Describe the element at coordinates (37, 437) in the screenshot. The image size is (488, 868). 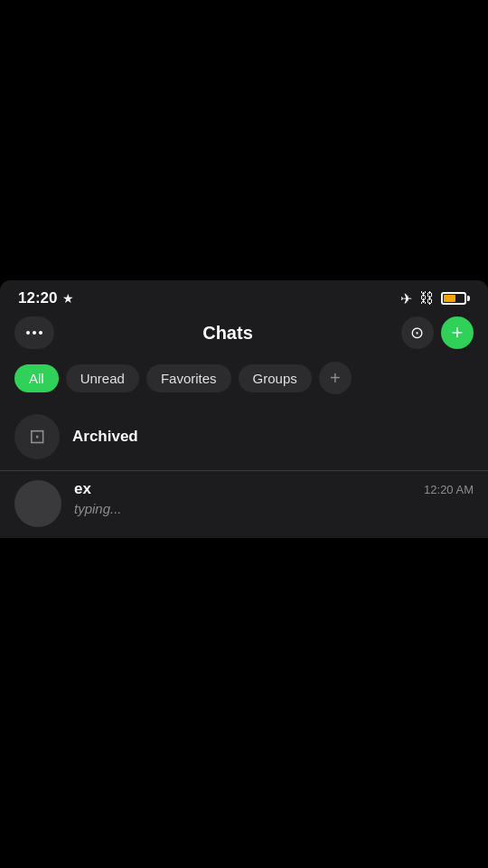
I see `archive-icon-wrap: ⊡` at that location.